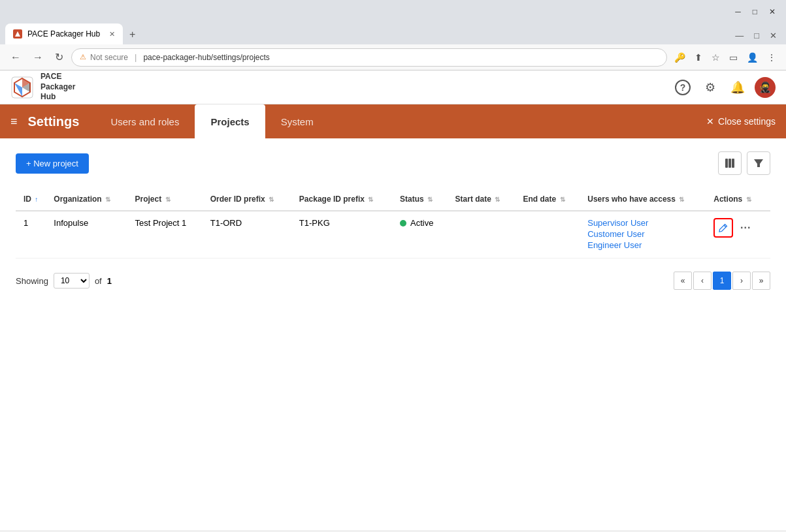 Image resolution: width=786 pixels, height=532 pixels. I want to click on close-button: ✕, so click(772, 12).